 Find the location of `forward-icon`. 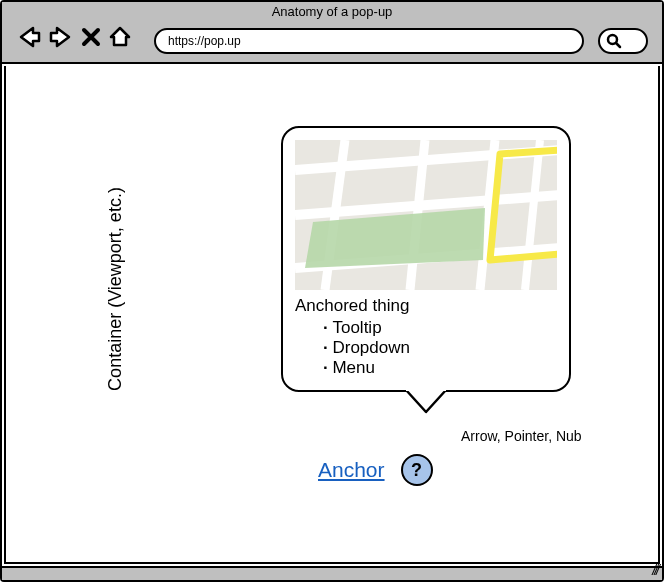

forward-icon is located at coordinates (61, 39).